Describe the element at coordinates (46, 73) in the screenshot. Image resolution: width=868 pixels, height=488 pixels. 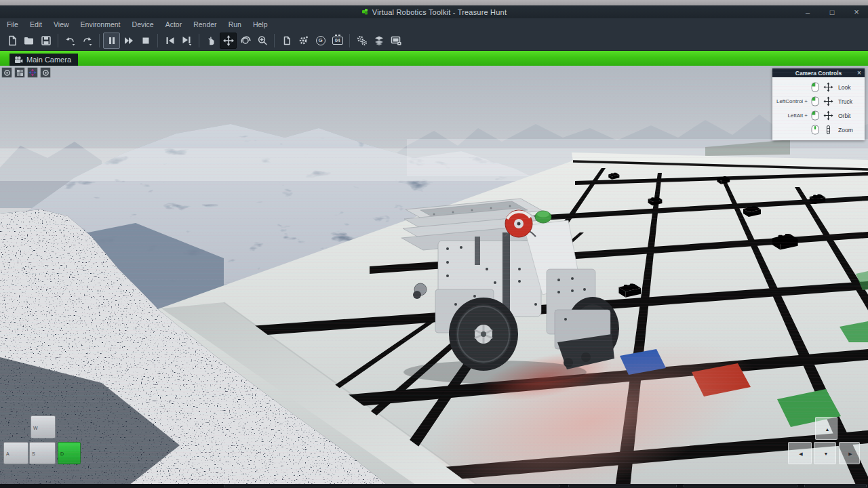
I see `target-icon` at that location.